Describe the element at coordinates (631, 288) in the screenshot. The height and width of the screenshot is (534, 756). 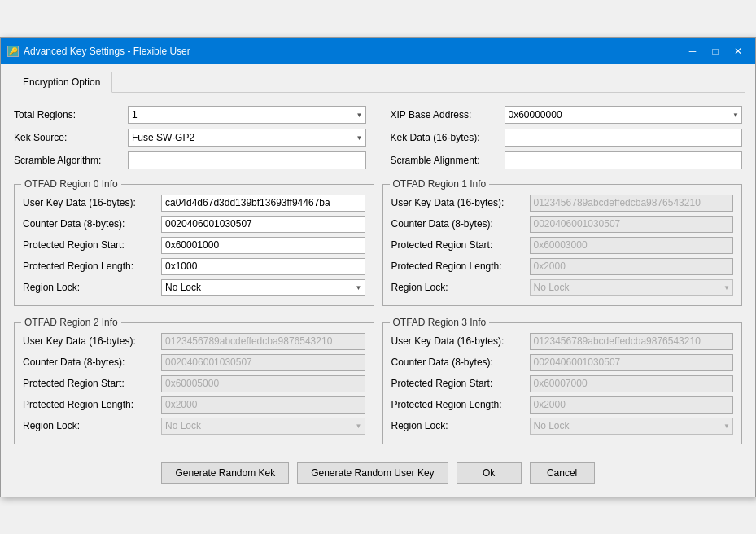
I see `region-1-region-lock-wrapper: No LockRead Only LockWrite/Read Lock` at that location.